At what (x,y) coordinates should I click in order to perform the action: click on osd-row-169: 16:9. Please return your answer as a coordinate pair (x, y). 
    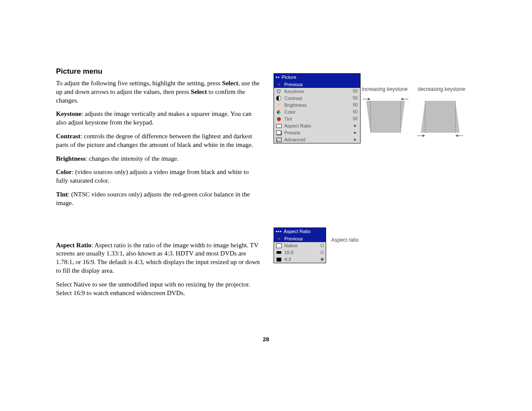
    Looking at the image, I should click on (300, 252).